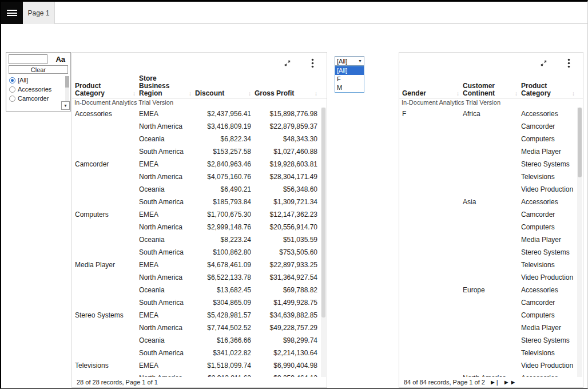  What do you see at coordinates (294, 13) in the screenshot?
I see `top-bar: Page 1` at bounding box center [294, 13].